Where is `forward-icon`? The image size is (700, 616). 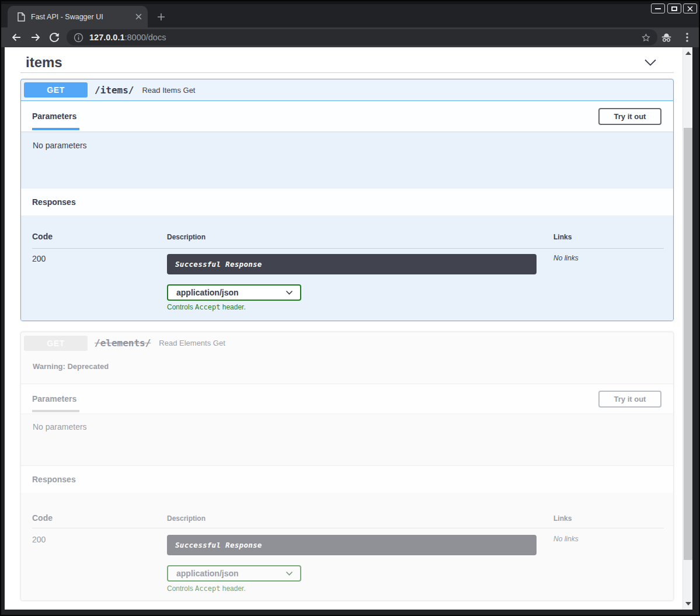
forward-icon is located at coordinates (36, 37).